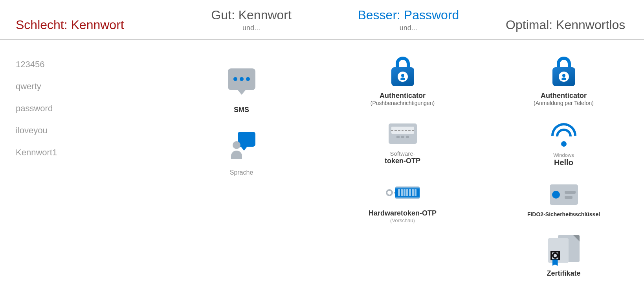  Describe the element at coordinates (563, 200) in the screenshot. I see `auth-fido2: FIDO2-Sicherheitsschlüssel` at that location.